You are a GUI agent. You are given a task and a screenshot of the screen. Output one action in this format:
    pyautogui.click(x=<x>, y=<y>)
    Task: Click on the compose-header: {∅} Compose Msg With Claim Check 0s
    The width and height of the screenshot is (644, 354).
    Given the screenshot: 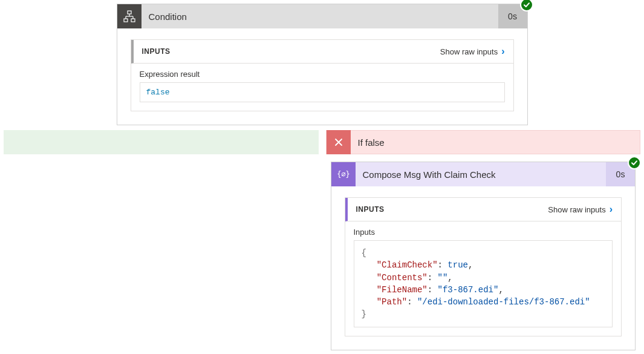 What is the action you would take?
    pyautogui.click(x=484, y=174)
    